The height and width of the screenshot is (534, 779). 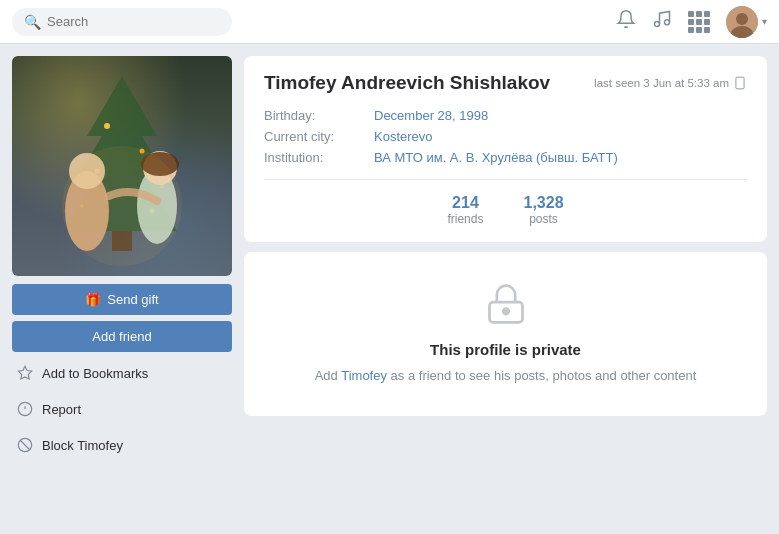 What do you see at coordinates (670, 83) in the screenshot?
I see `last-seen: last seen 3 Jun at 5:33 am` at bounding box center [670, 83].